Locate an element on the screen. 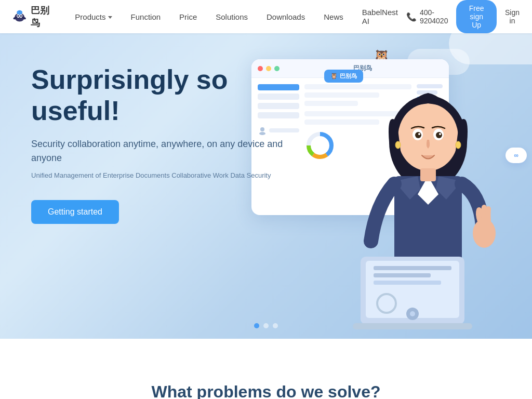  logo-text: 巴别鸟 is located at coordinates (41, 17).